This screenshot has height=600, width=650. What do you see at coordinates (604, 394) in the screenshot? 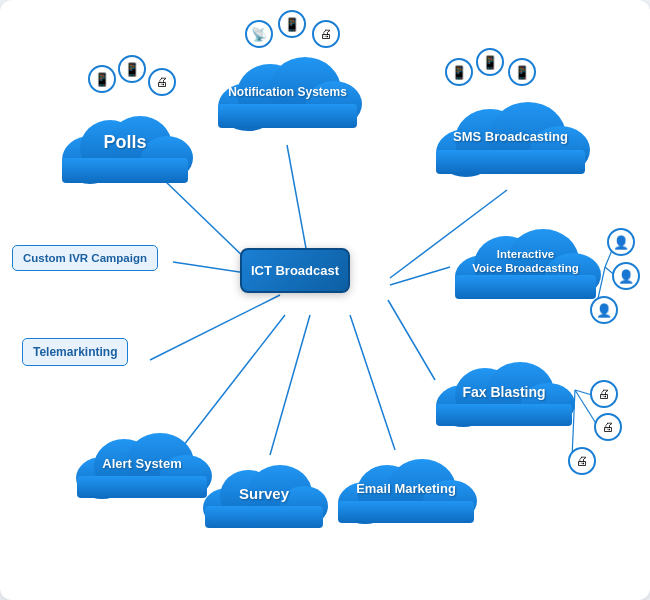
I see `fax-icon-1: 🖨` at bounding box center [604, 394].